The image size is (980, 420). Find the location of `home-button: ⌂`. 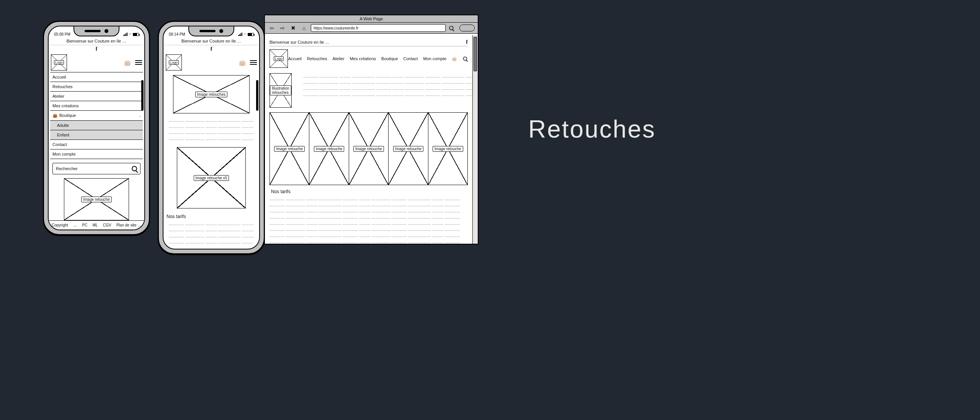

home-button: ⌂ is located at coordinates (304, 28).